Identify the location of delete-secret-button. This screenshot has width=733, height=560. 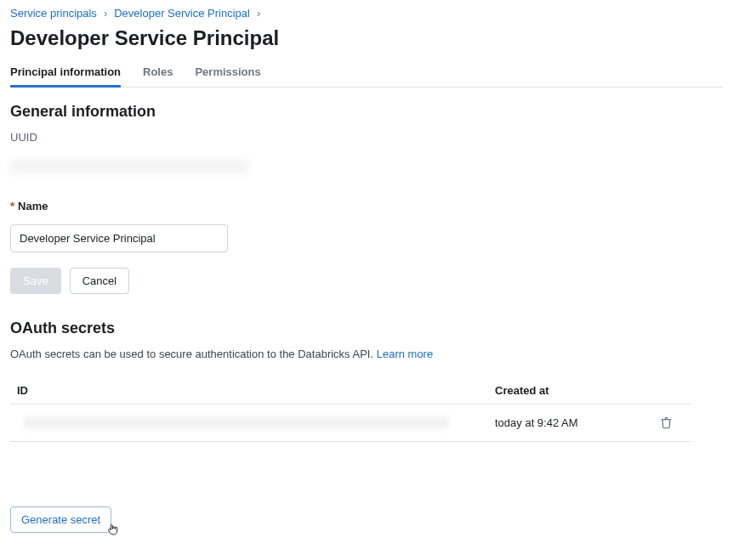
(667, 423).